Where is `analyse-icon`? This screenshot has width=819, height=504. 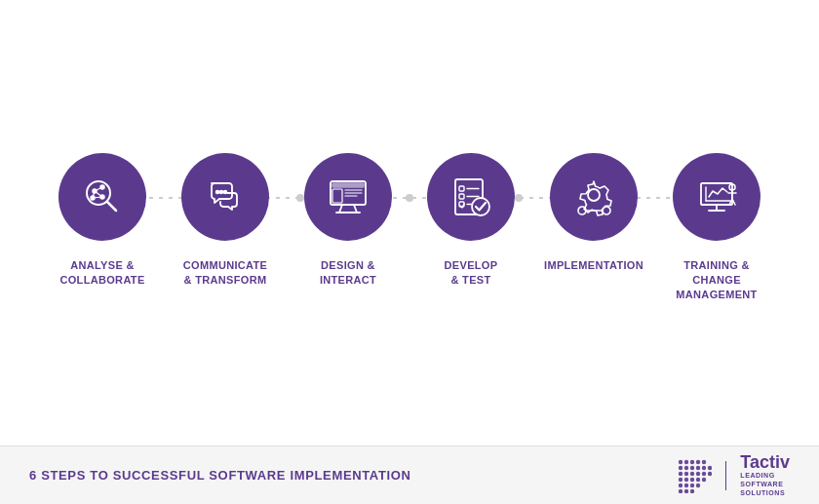 analyse-icon is located at coordinates (102, 197).